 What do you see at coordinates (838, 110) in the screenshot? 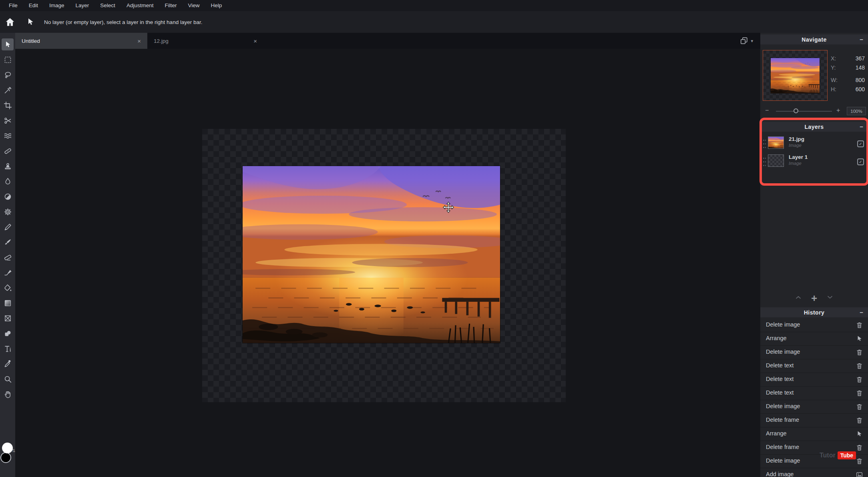
I see `zoom-in-button: +` at bounding box center [838, 110].